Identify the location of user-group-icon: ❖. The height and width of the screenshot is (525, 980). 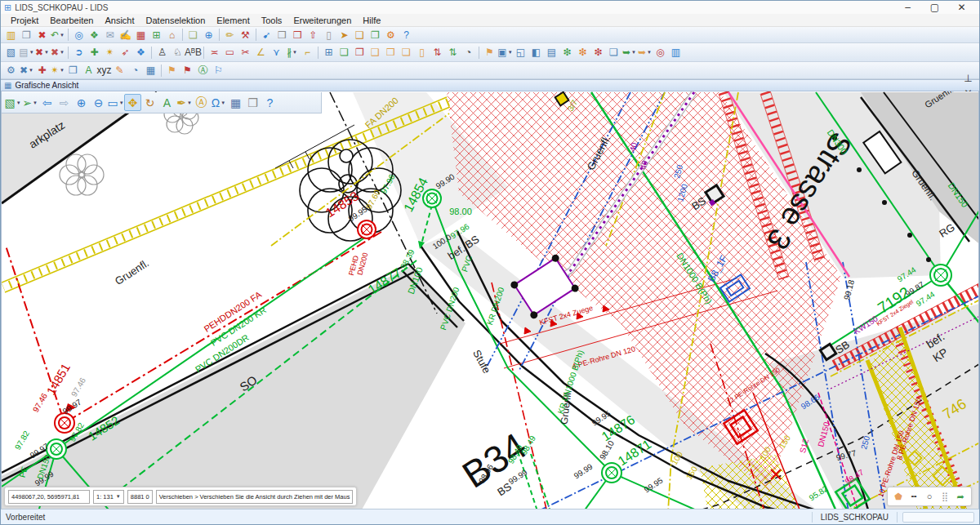
(95, 35).